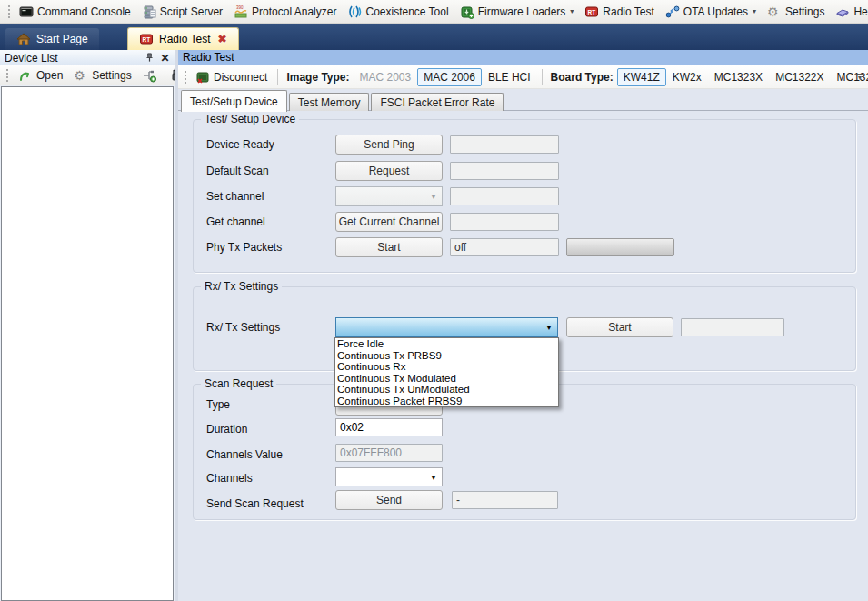  Describe the element at coordinates (389, 222) in the screenshot. I see `get-current-channel-button: Get Current Channel` at that location.